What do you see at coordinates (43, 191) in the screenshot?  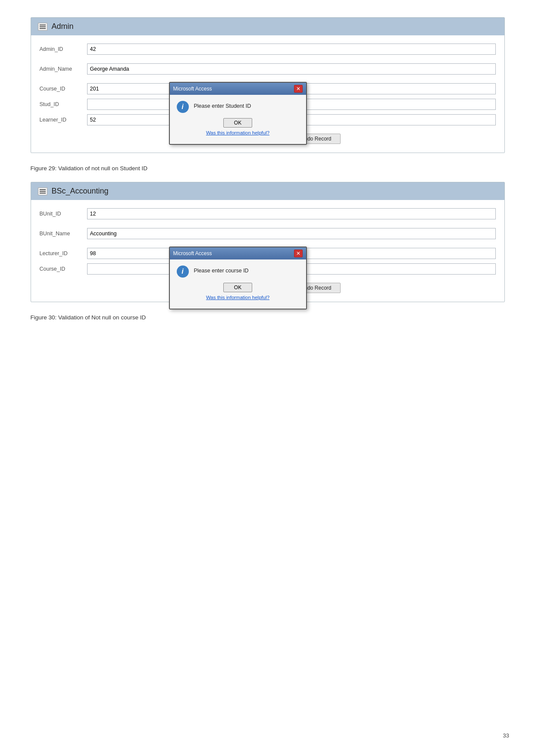 I see `bsc-form-icon` at bounding box center [43, 191].